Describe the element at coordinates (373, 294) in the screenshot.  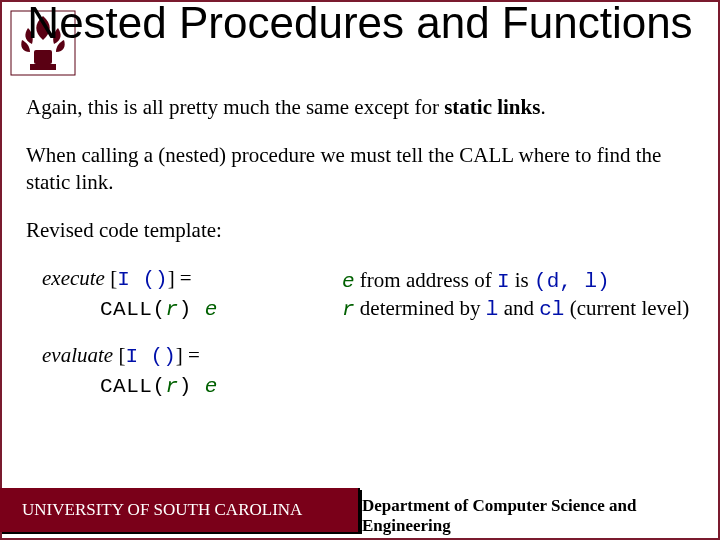
I see `template-execute: execute [I ()] = CALL(r) e e from addres…` at that location.